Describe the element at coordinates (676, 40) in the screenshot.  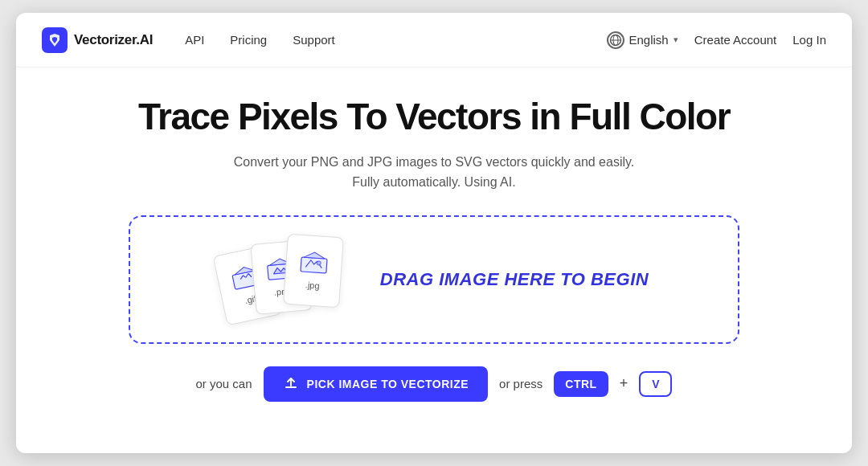
I see `chevron-down-icon: ▾` at that location.